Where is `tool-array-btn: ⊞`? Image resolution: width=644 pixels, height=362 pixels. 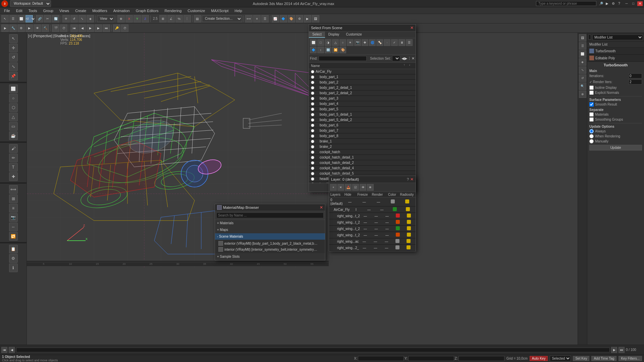
tool-array-btn: ⊞ is located at coordinates (13, 199).